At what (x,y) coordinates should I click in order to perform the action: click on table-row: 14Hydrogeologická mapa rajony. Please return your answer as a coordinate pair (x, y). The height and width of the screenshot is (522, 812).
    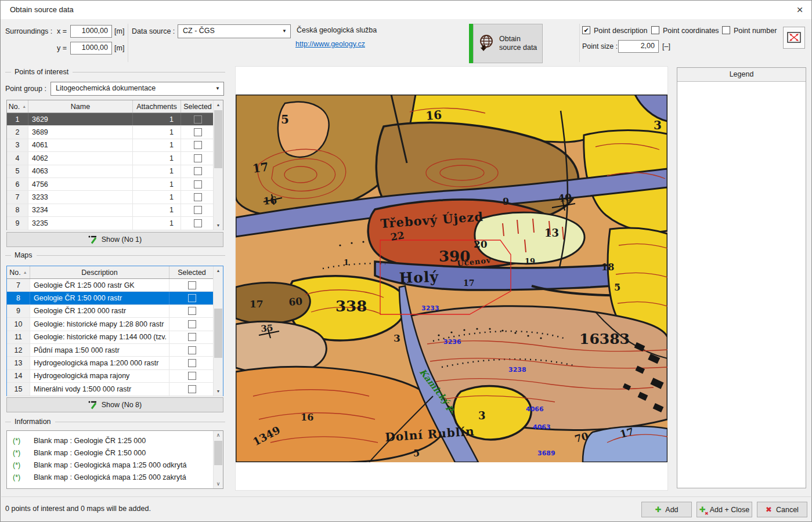
    Looking at the image, I should click on (115, 376).